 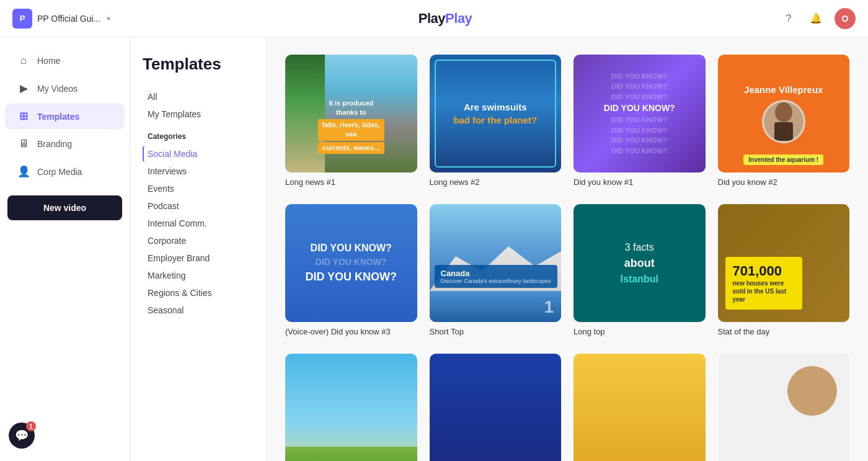 What do you see at coordinates (496, 307) in the screenshot?
I see `canada-lake` at bounding box center [496, 307].